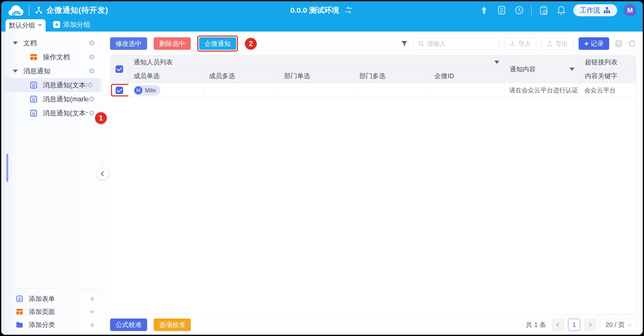 Image resolution: width=644 pixels, height=336 pixels. What do you see at coordinates (619, 44) in the screenshot?
I see `print-icon` at bounding box center [619, 44].